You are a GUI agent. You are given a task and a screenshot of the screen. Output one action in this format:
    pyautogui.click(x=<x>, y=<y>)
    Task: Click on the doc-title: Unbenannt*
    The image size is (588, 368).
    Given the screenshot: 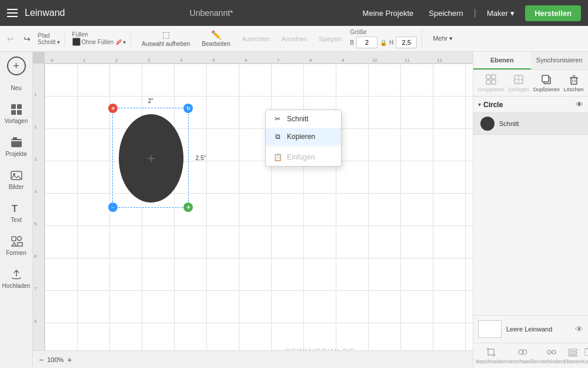 What is the action you would take?
    pyautogui.click(x=212, y=13)
    